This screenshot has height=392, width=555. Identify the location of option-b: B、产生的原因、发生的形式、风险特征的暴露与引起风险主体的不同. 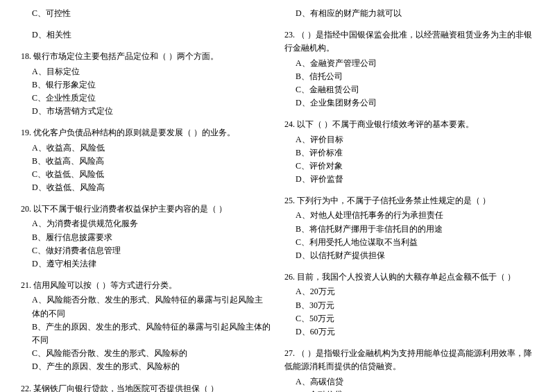
(146, 334).